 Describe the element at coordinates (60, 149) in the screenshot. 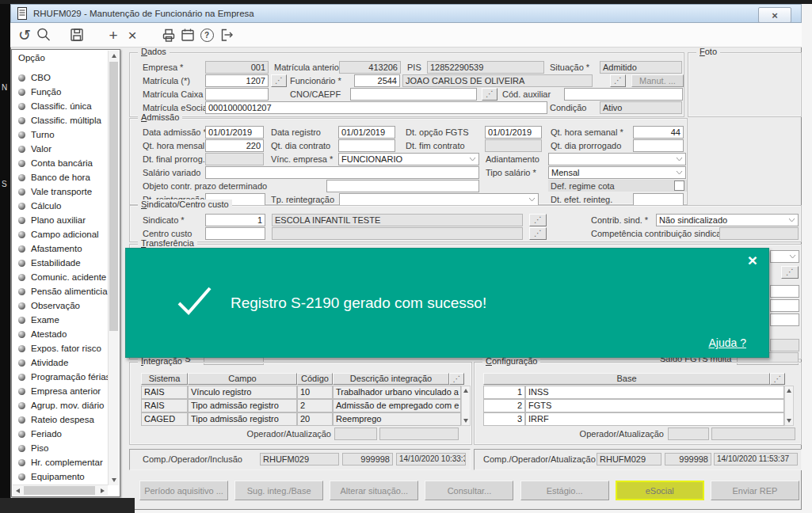

I see `sidebar-item-valor: Valor` at that location.